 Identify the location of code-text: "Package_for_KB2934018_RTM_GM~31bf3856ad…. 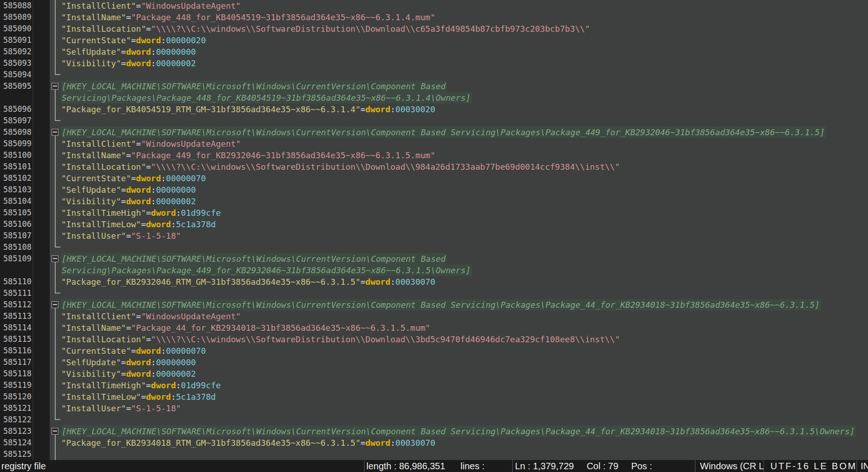
(248, 443).